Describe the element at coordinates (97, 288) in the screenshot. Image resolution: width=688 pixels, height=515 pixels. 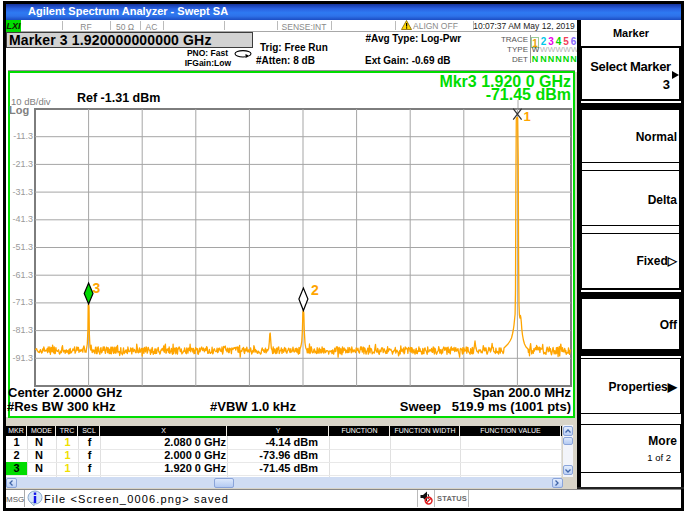
I see `svg-text: 3` at that location.